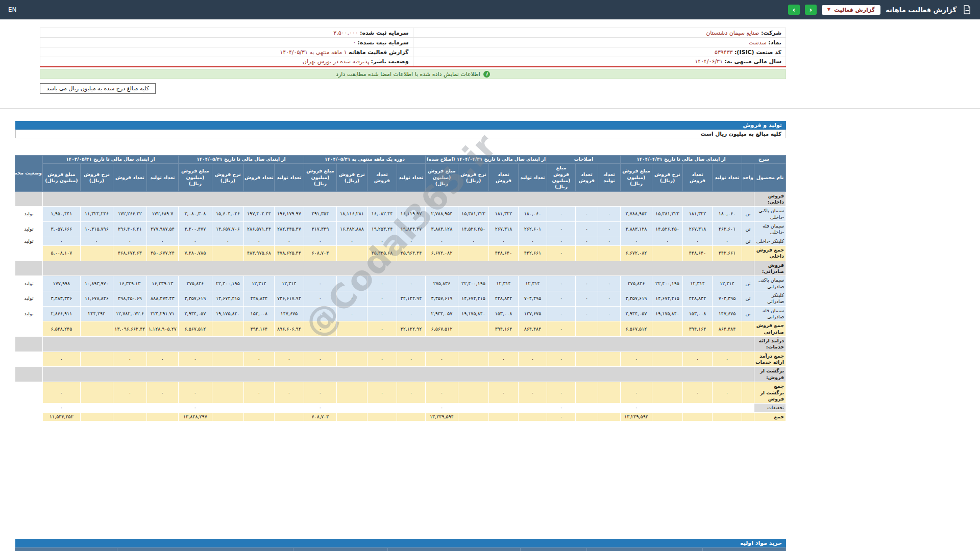 The image size is (980, 551). What do you see at coordinates (162, 299) in the screenshot?
I see `value-cell: ۸۸۸,۲۷۴.۴۳` at bounding box center [162, 299].